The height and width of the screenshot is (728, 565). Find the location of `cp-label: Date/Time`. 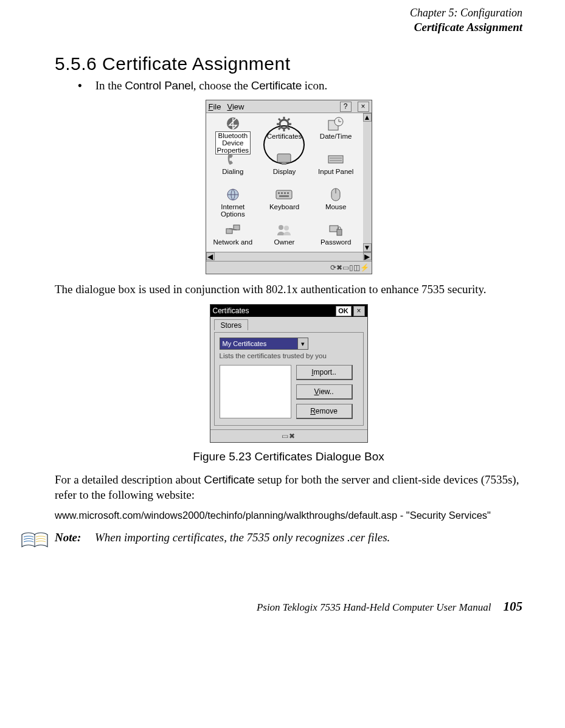

cp-label: Date/Time is located at coordinates (336, 136).